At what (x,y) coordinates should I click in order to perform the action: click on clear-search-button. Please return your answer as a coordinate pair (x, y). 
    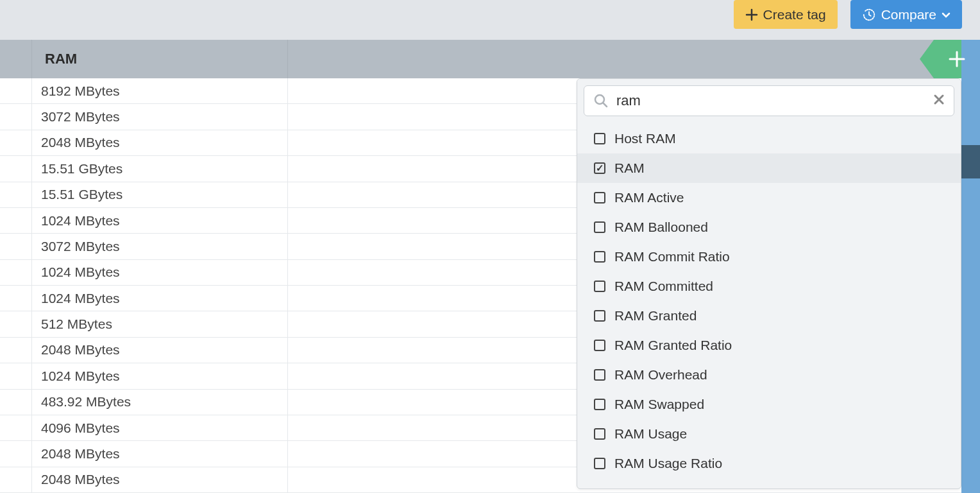
    Looking at the image, I should click on (939, 101).